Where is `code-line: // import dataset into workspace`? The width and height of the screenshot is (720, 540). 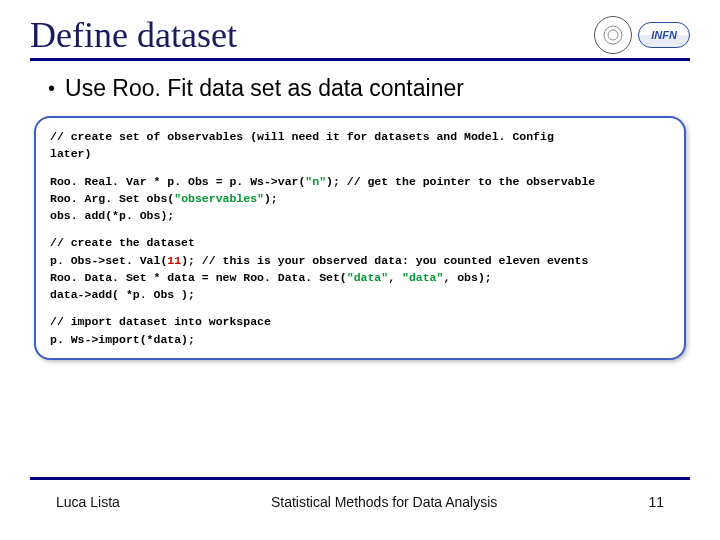
code-line: // import dataset into workspace is located at coordinates (360, 322).